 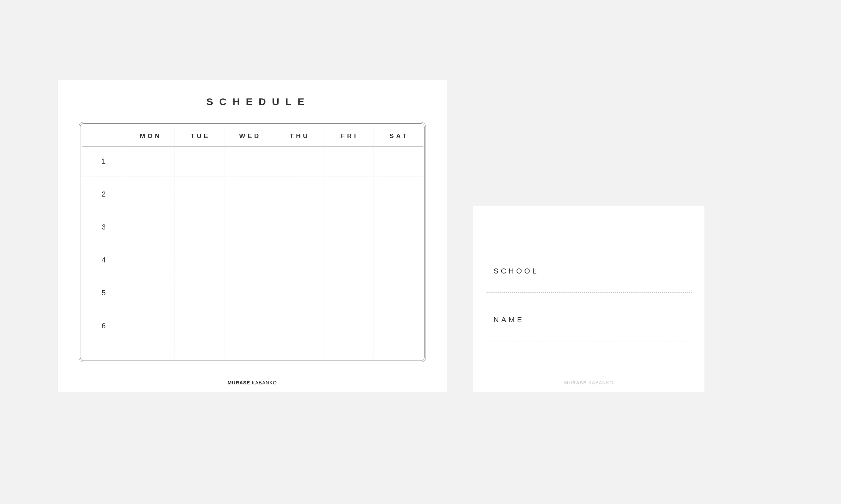 What do you see at coordinates (589, 341) in the screenshot?
I see `name-underline` at bounding box center [589, 341].